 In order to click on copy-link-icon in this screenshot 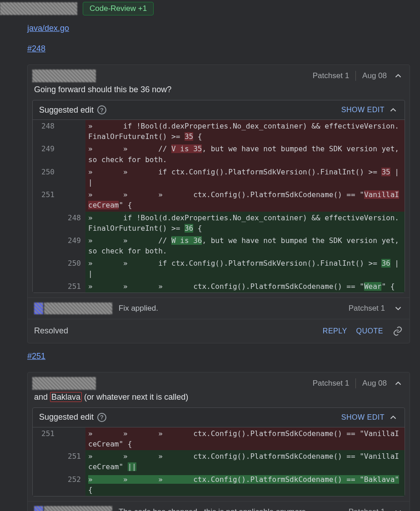, I will do `click(398, 331)`.